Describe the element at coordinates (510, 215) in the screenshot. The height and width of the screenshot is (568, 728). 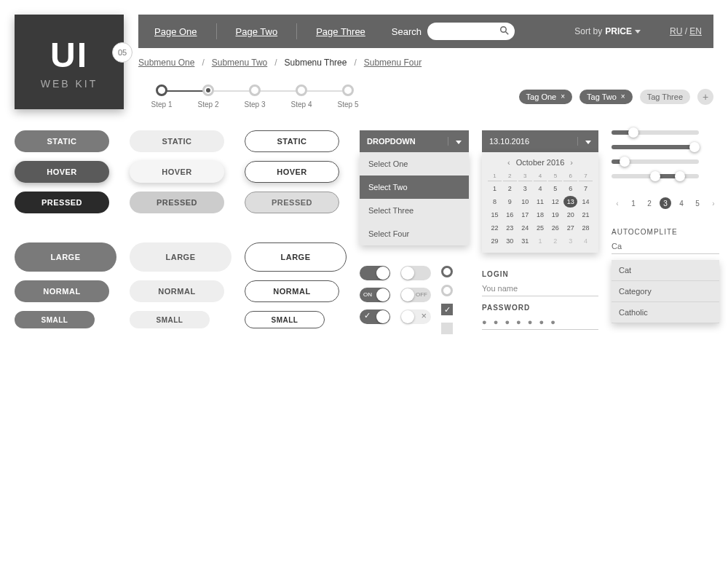
I see `calendar-day: 16` at that location.